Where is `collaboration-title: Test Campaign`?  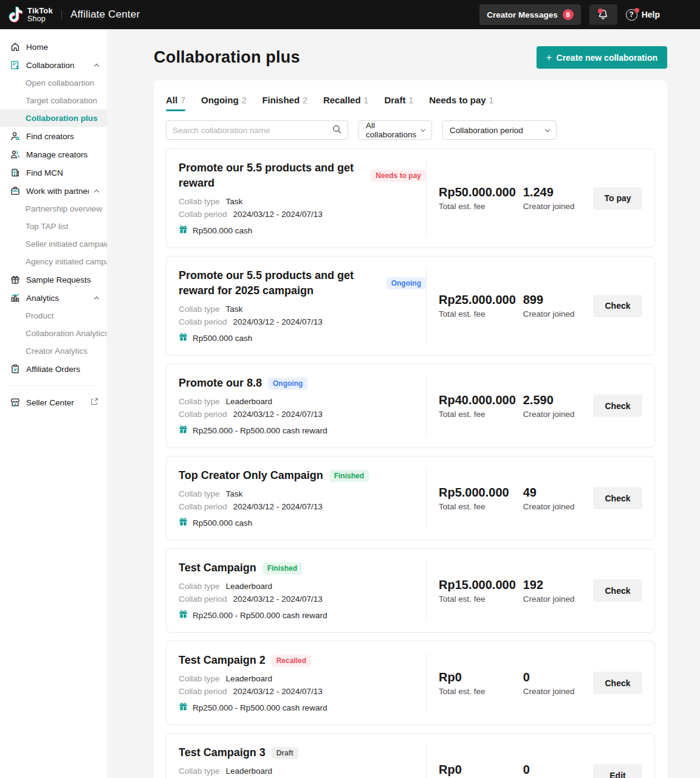
collaboration-title: Test Campaign is located at coordinates (218, 568).